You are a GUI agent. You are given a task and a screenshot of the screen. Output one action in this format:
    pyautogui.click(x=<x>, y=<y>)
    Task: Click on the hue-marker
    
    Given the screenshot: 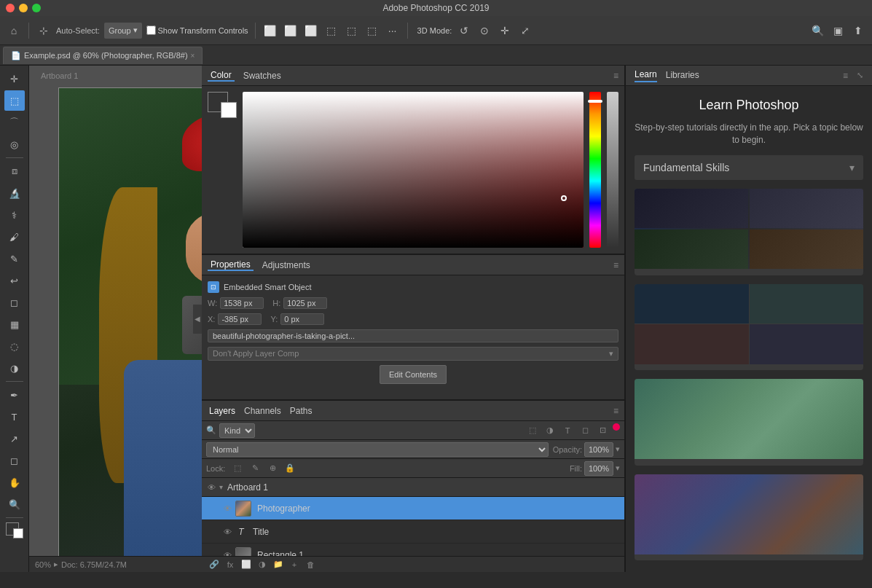 What is the action you would take?
    pyautogui.click(x=595, y=101)
    